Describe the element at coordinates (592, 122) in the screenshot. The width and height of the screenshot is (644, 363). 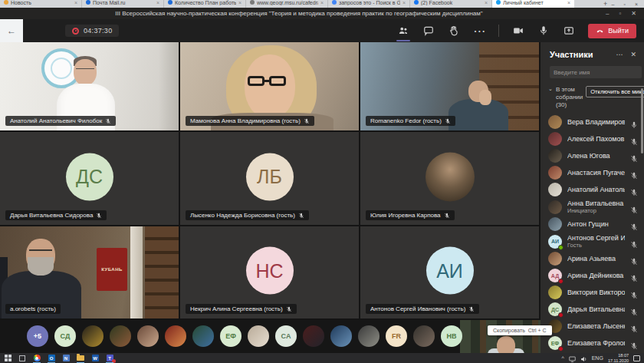
I see `participant-row: Вера Владимировна Минен…` at that location.